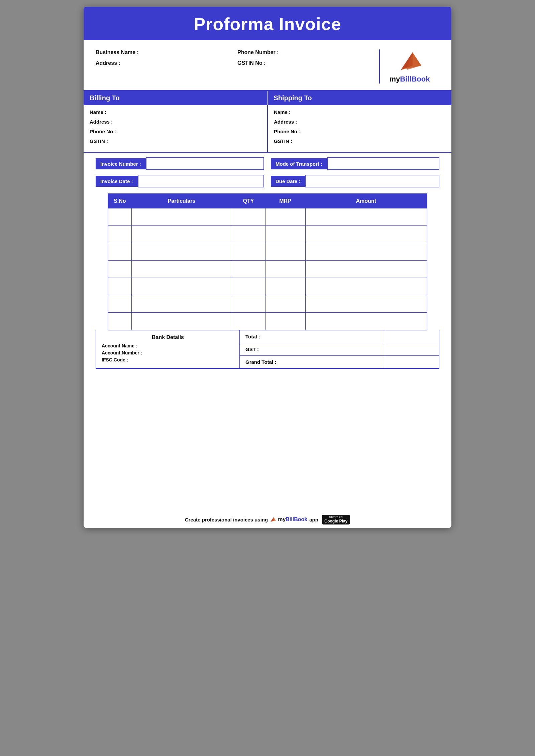 The width and height of the screenshot is (535, 756). I want to click on account-name-label: Account Name :, so click(168, 346).